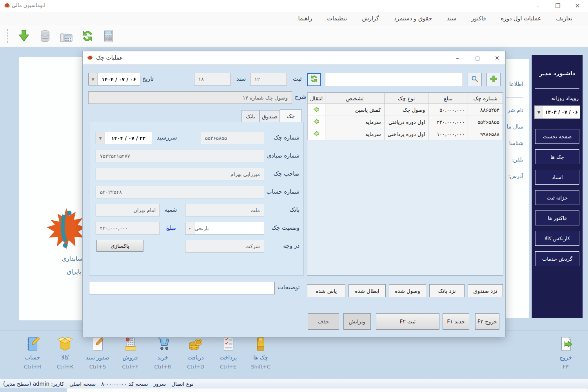 This screenshot has height=392, width=588. Describe the element at coordinates (196, 367) in the screenshot. I see `shortcut-keys: Ctrl+D` at that location.